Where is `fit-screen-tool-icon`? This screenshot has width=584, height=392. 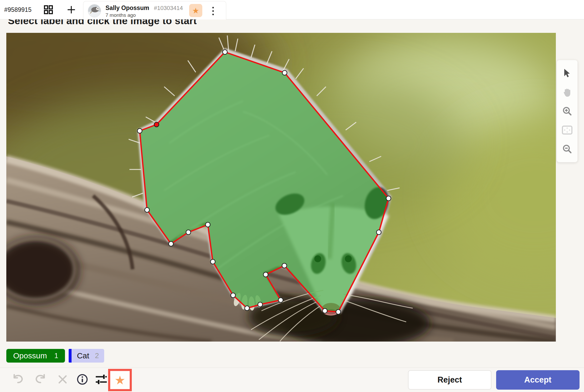 fit-screen-tool-icon is located at coordinates (567, 130).